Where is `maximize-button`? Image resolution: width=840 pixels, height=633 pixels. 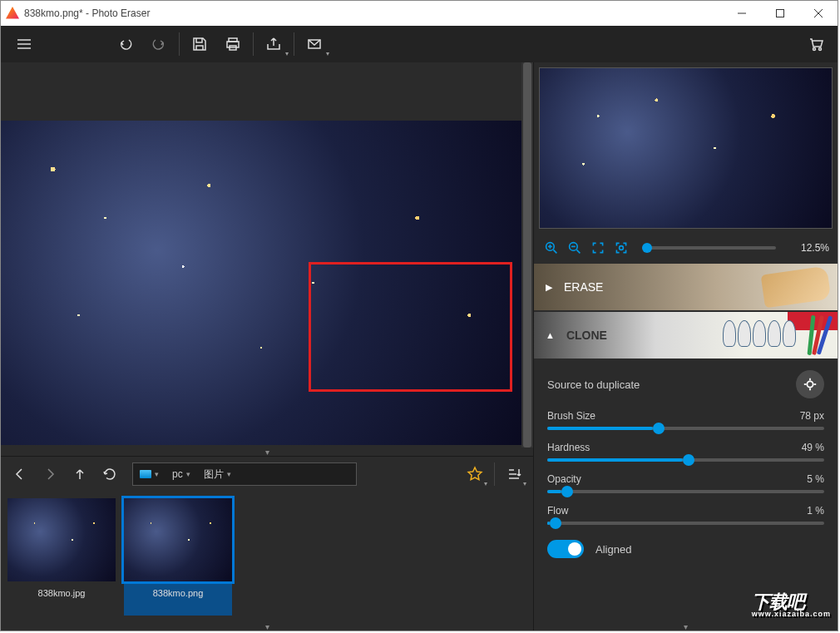 maximize-button is located at coordinates (780, 13).